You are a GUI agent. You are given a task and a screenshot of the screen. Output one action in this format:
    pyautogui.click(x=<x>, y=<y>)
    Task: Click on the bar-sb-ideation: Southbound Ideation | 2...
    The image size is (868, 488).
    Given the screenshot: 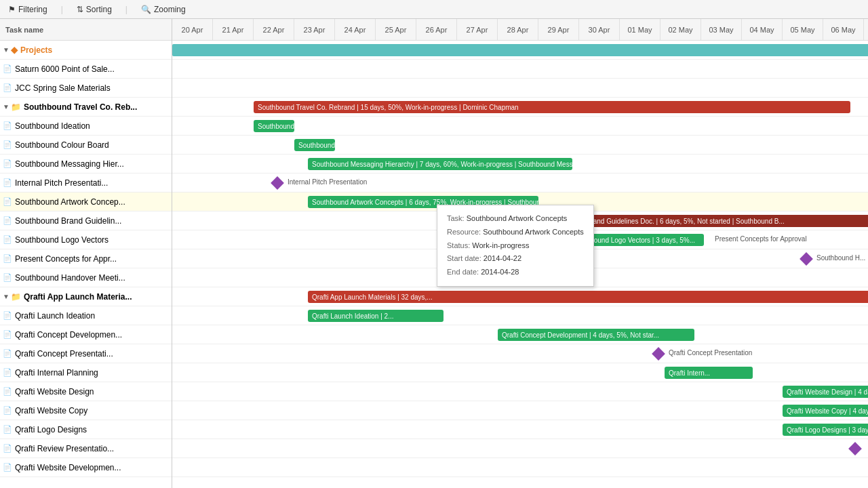 What is the action you would take?
    pyautogui.click(x=274, y=126)
    